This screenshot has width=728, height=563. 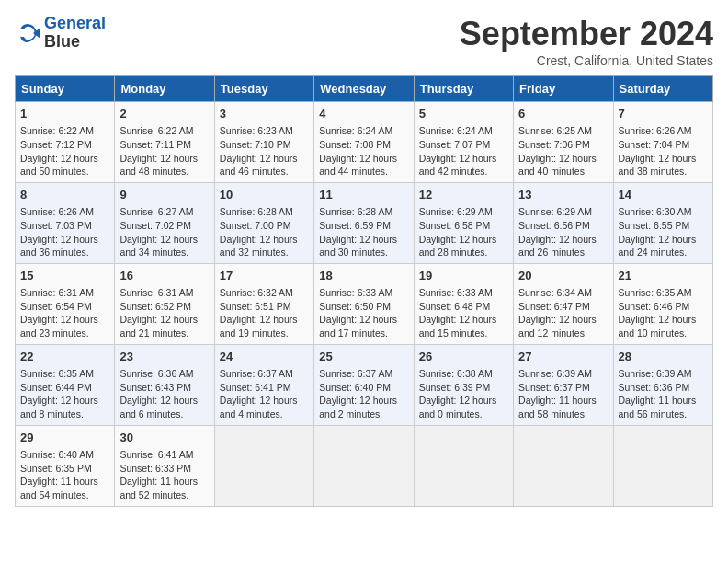 I want to click on day-number: 7, so click(x=664, y=114).